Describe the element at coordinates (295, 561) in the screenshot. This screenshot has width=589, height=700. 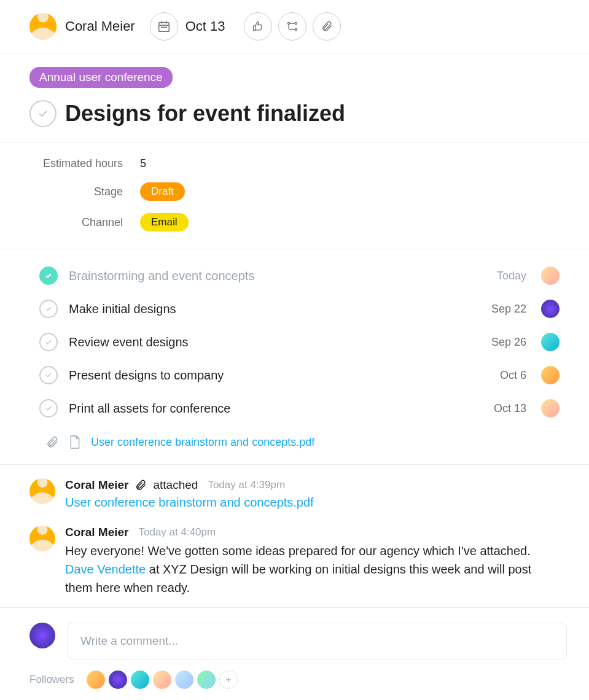
I see `activity-item: Coral Meier Today at 4:40pm Hey everyone…` at that location.